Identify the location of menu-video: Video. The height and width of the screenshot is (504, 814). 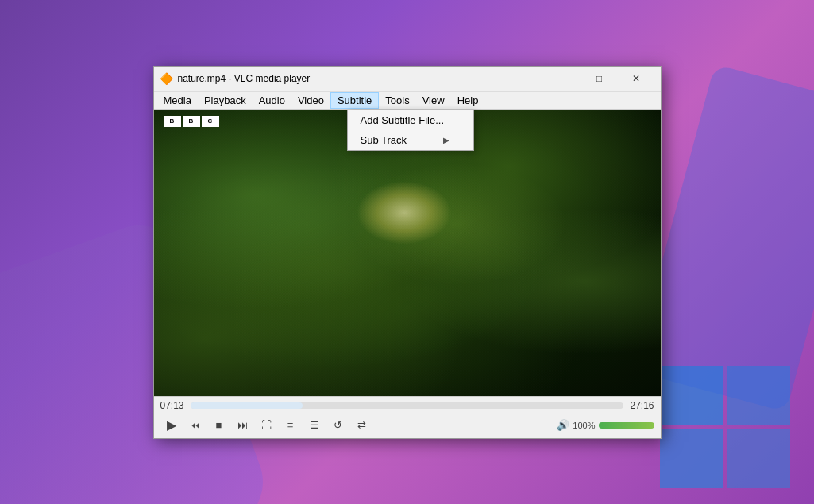
(311, 100).